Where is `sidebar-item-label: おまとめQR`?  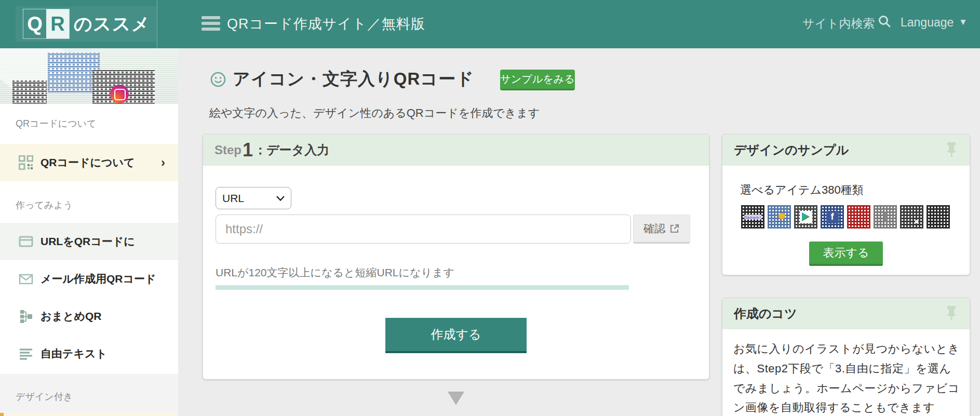 sidebar-item-label: おまとめQR is located at coordinates (71, 316).